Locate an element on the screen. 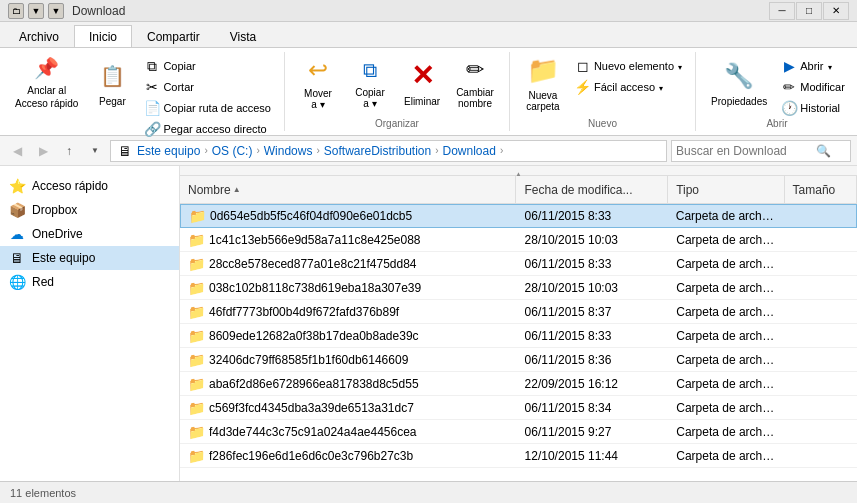 The width and height of the screenshot is (857, 503). abrir-label: Abrir ▾ is located at coordinates (816, 66).